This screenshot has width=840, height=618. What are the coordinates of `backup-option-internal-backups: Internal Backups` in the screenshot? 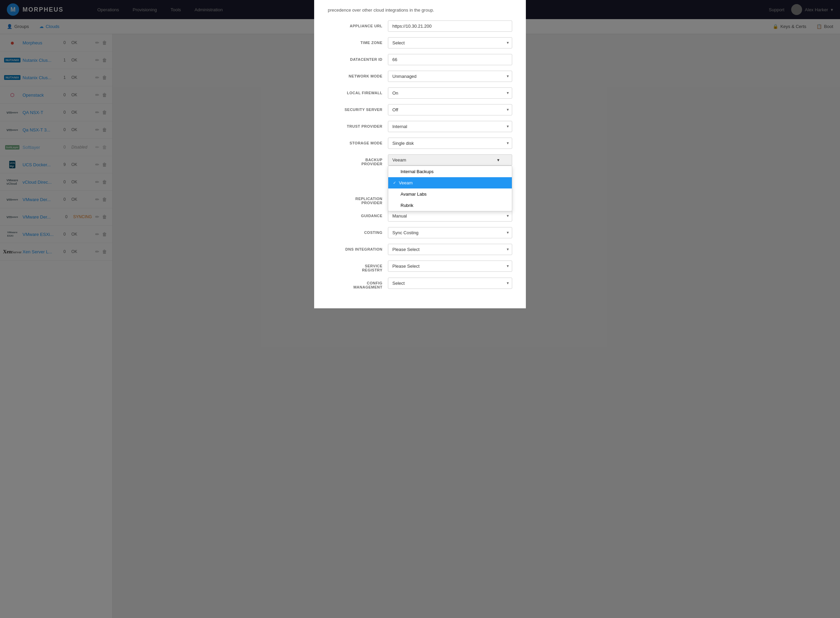 It's located at (450, 172).